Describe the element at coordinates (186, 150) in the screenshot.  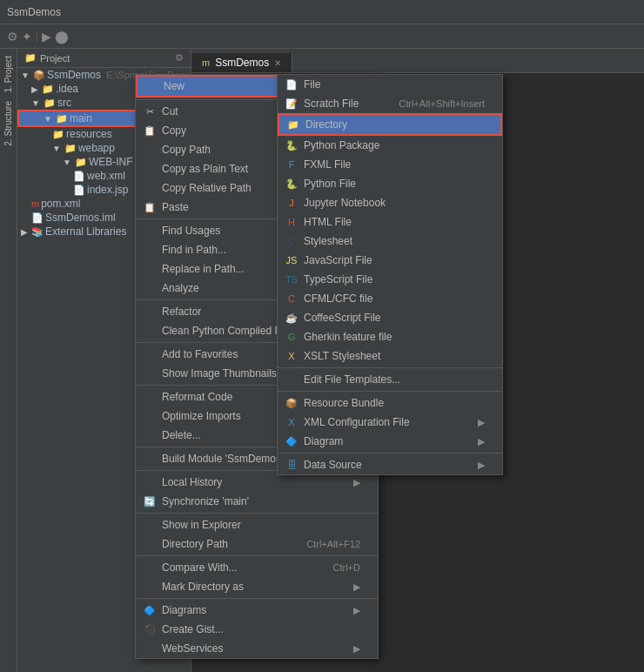
I see `menu-label-copy-path: Copy Path` at that location.